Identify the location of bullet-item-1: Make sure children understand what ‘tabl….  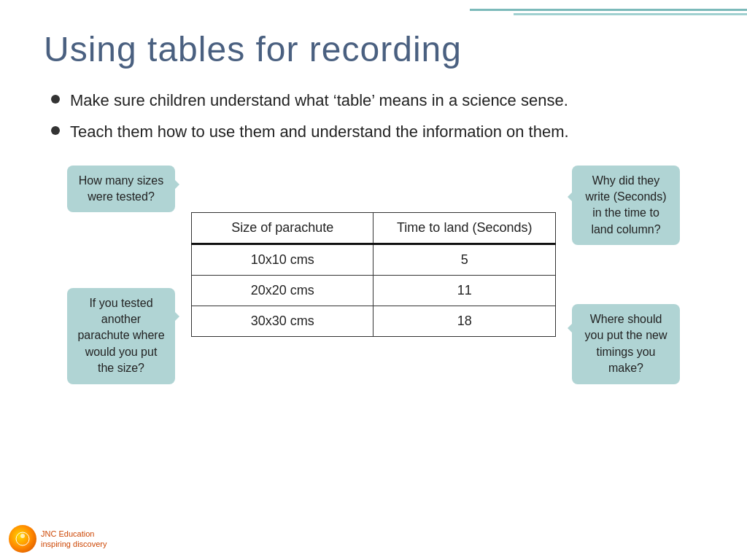
(377, 101).